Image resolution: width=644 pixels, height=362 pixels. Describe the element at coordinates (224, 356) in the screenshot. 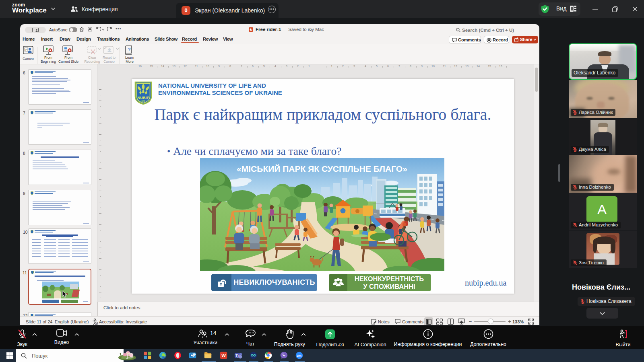

I see `svg-text: W` at that location.